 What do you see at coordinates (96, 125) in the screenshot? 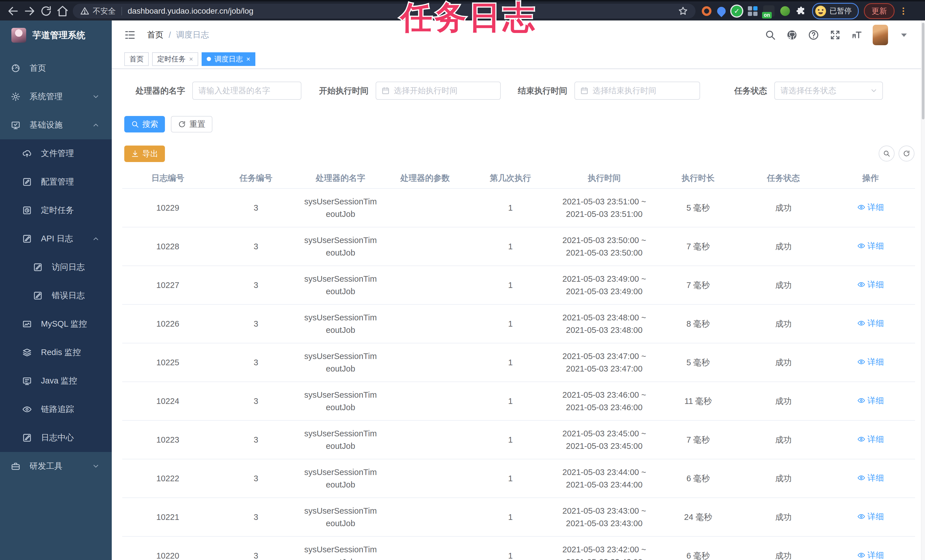
I see `chevron-up-icon` at bounding box center [96, 125].